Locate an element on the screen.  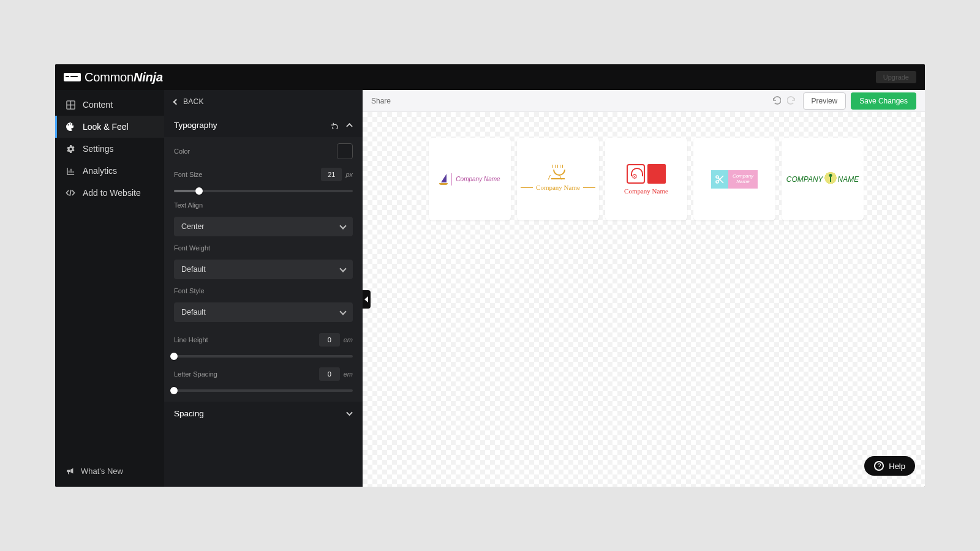
canvas-toolbar: Share Preview Save Changes is located at coordinates (644, 101).